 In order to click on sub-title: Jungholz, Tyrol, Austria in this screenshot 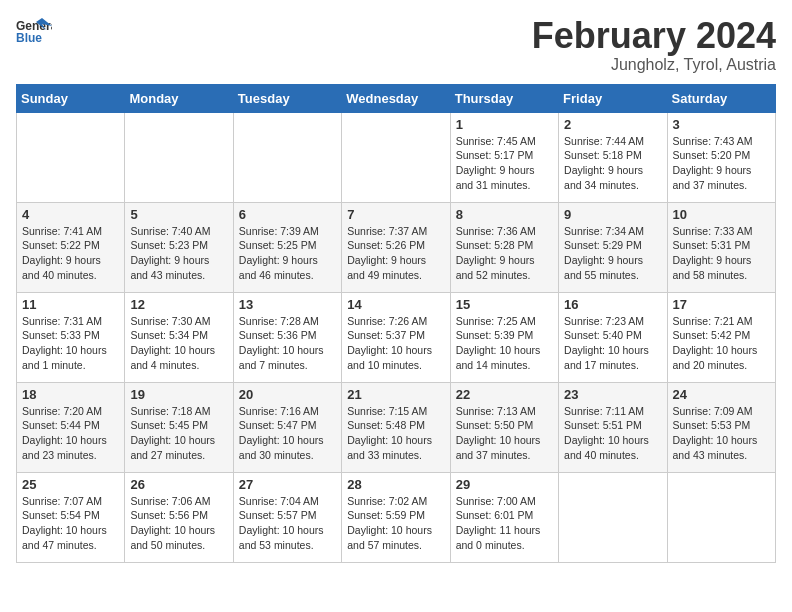, I will do `click(654, 65)`.